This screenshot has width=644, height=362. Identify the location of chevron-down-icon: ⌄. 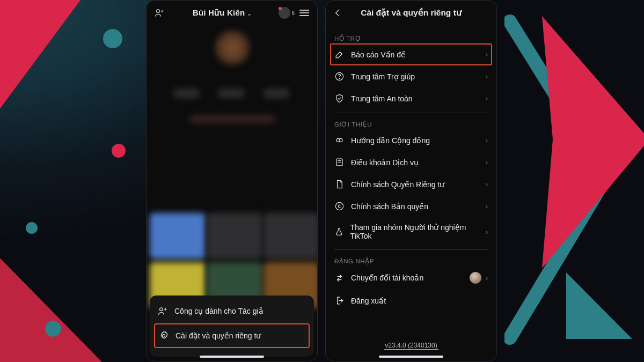
(249, 13).